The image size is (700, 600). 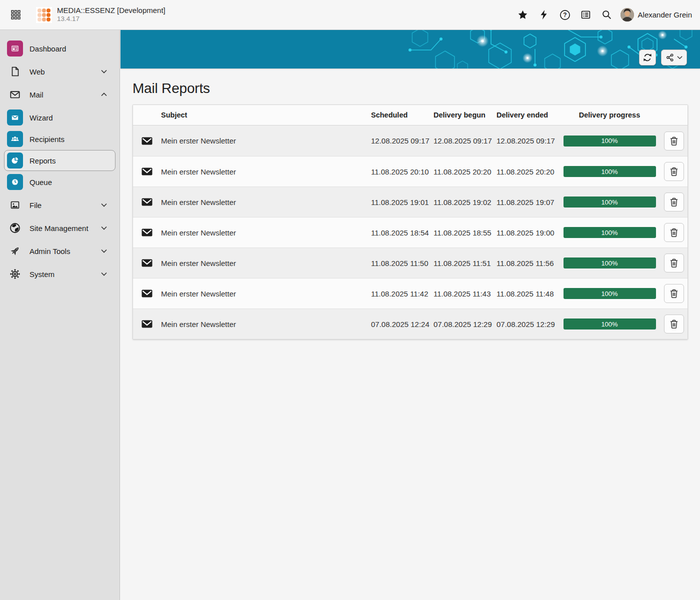 What do you see at coordinates (60, 48) in the screenshot?
I see `sidebar-item-dashboard: Dashboard` at bounding box center [60, 48].